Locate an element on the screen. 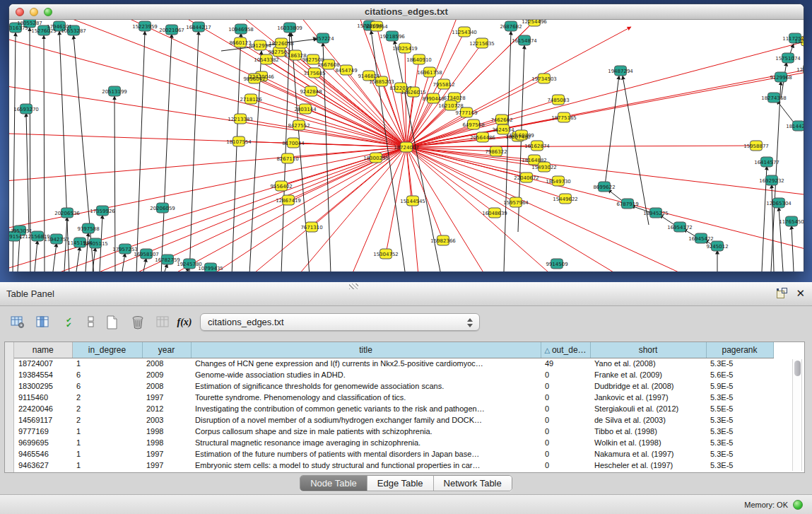  table-cell: 2003 is located at coordinates (167, 420).